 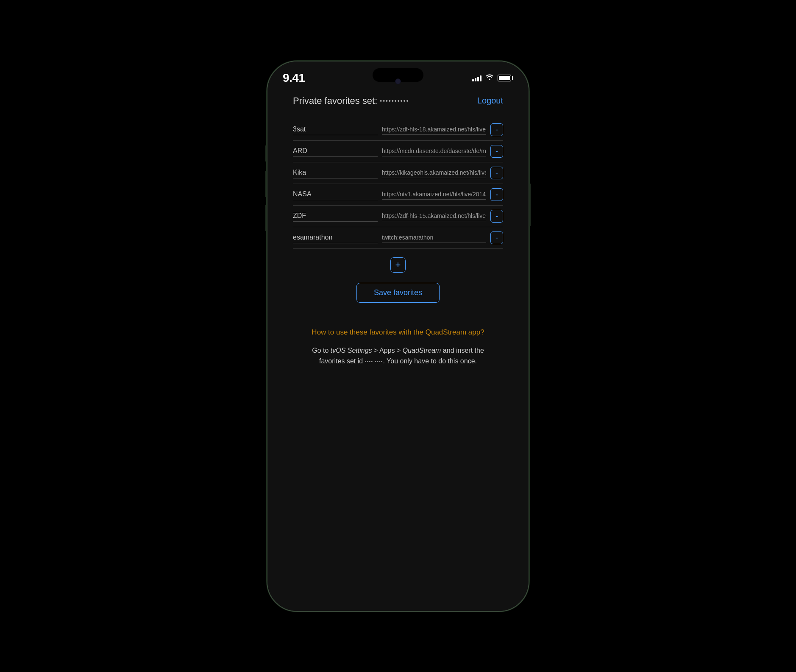 I want to click on main-content: Private favorites set: •••••••••• Logout…, so click(x=398, y=231).